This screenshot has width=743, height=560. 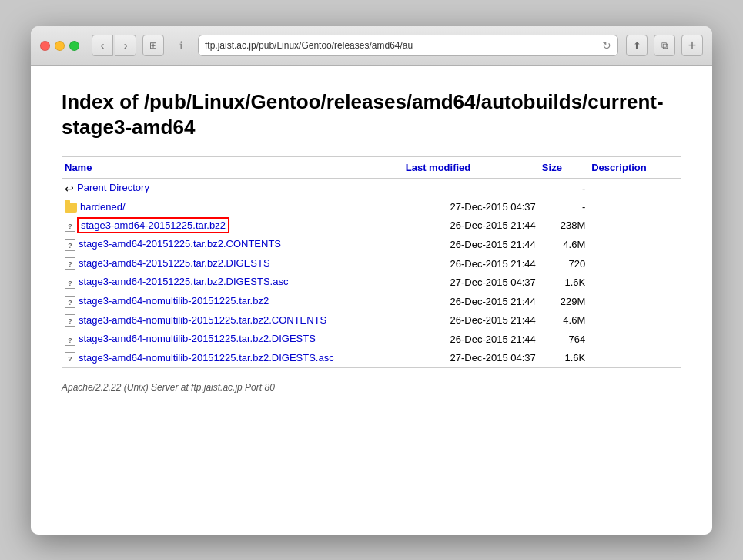 I want to click on refresh-button: ↻, so click(x=607, y=45).